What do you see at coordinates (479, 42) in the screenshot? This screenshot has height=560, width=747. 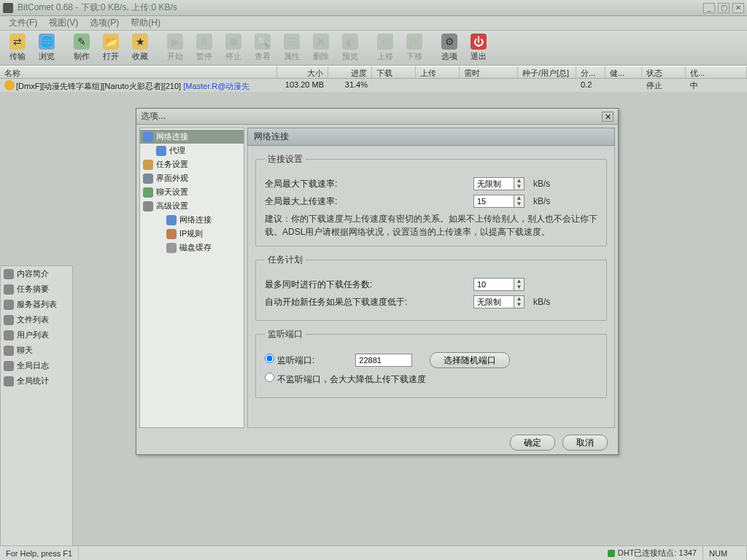 I see `exit-icon: ⏻` at bounding box center [479, 42].